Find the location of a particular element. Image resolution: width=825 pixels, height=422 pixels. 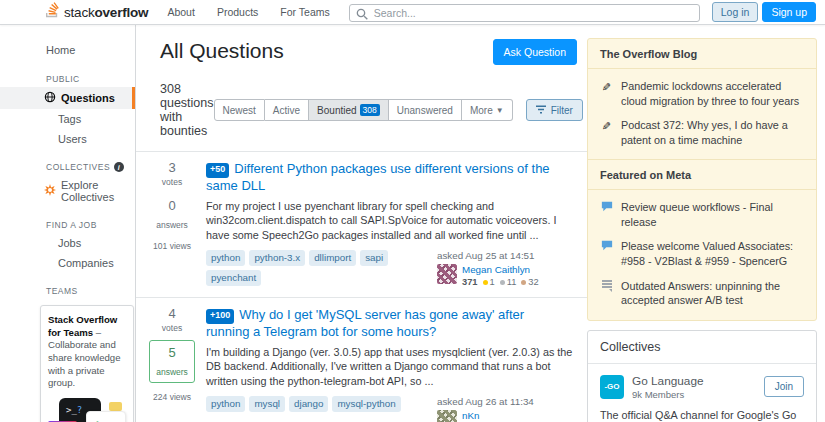

search-icon is located at coordinates (362, 15).